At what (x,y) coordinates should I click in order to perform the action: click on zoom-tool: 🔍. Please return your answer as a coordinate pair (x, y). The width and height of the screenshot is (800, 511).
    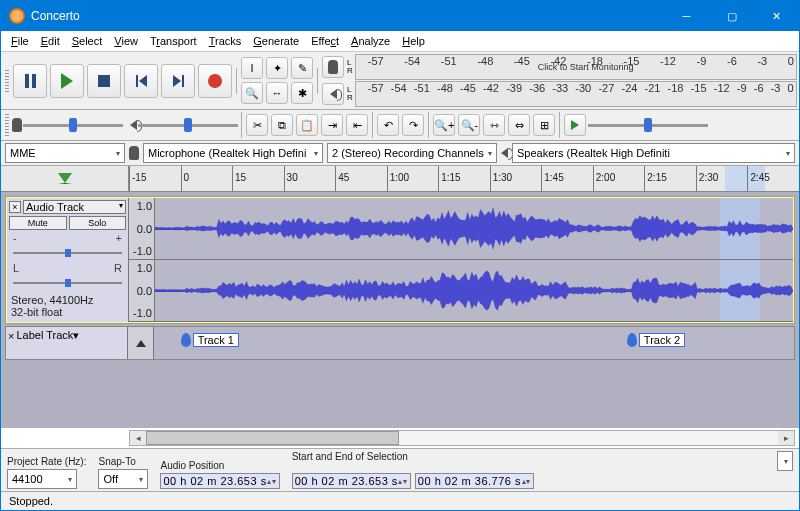
    Looking at the image, I should click on (252, 93).